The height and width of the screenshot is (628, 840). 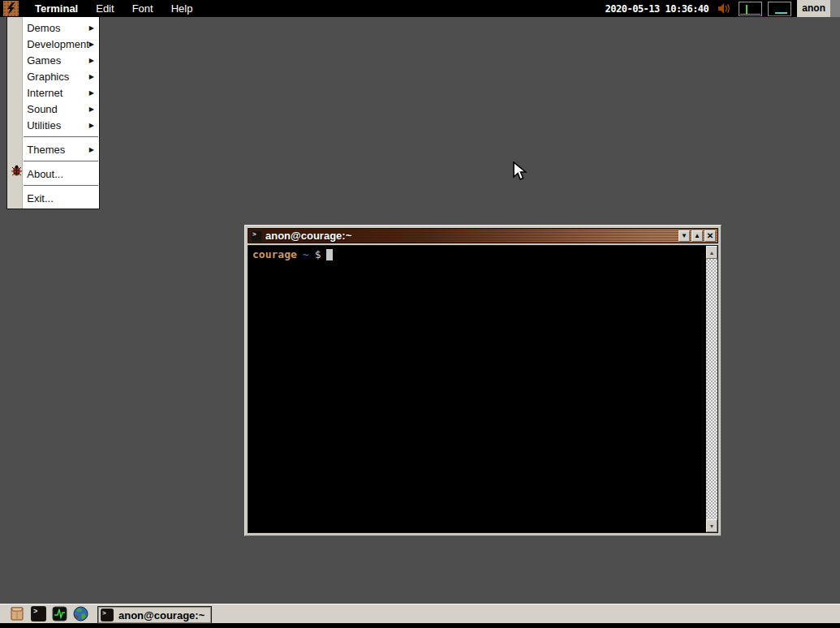 What do you see at coordinates (813, 8) in the screenshot?
I see `user-label: anon` at bounding box center [813, 8].